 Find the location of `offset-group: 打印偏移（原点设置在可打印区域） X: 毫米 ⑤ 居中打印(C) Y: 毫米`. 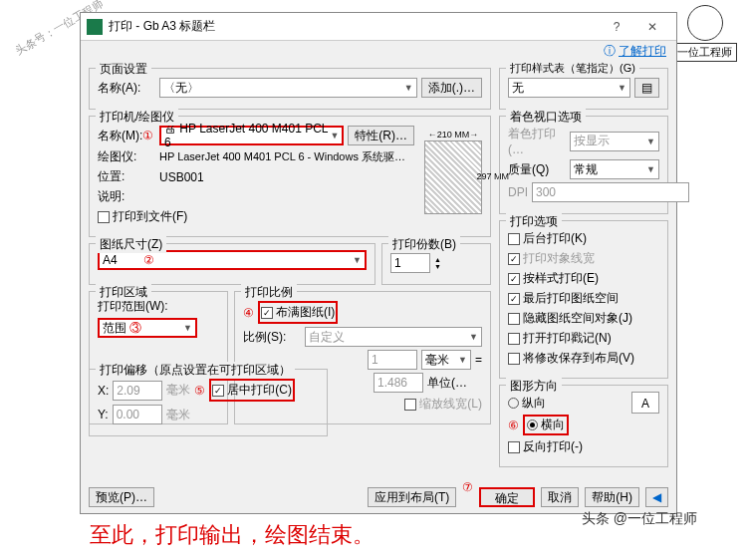

offset-group: 打印偏移（原点设置在可打印区域） X: 毫米 ⑤ 居中打印(C) Y: 毫米 is located at coordinates (208, 403).